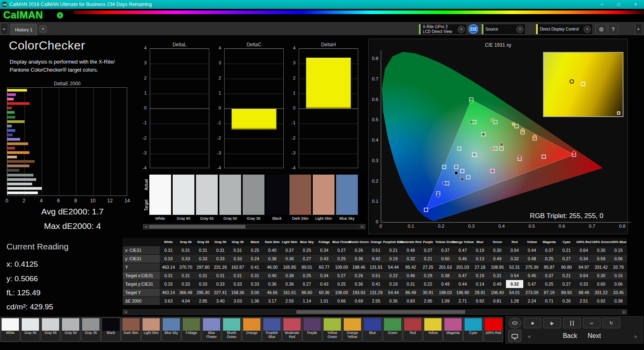  What do you see at coordinates (272, 329) in the screenshot?
I see `color-button-purplish-blue: Purplish Blue` at bounding box center [272, 329].